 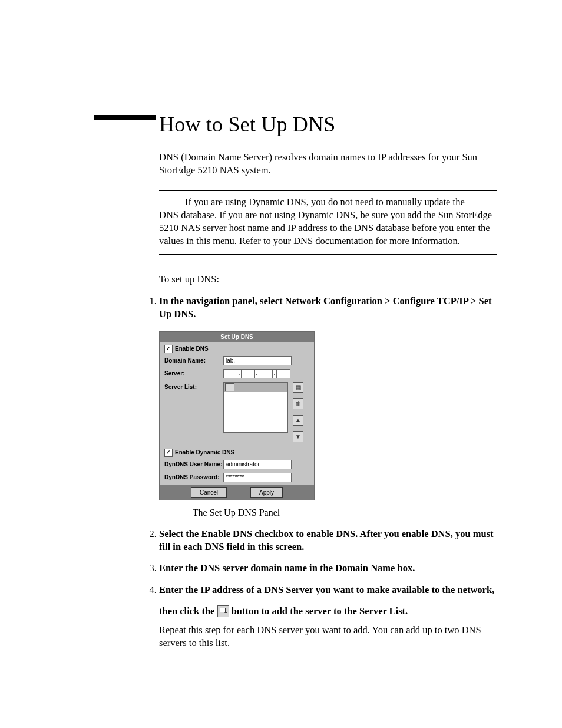 What do you see at coordinates (237, 337) in the screenshot?
I see `panel-title: Set Up DNS` at bounding box center [237, 337].